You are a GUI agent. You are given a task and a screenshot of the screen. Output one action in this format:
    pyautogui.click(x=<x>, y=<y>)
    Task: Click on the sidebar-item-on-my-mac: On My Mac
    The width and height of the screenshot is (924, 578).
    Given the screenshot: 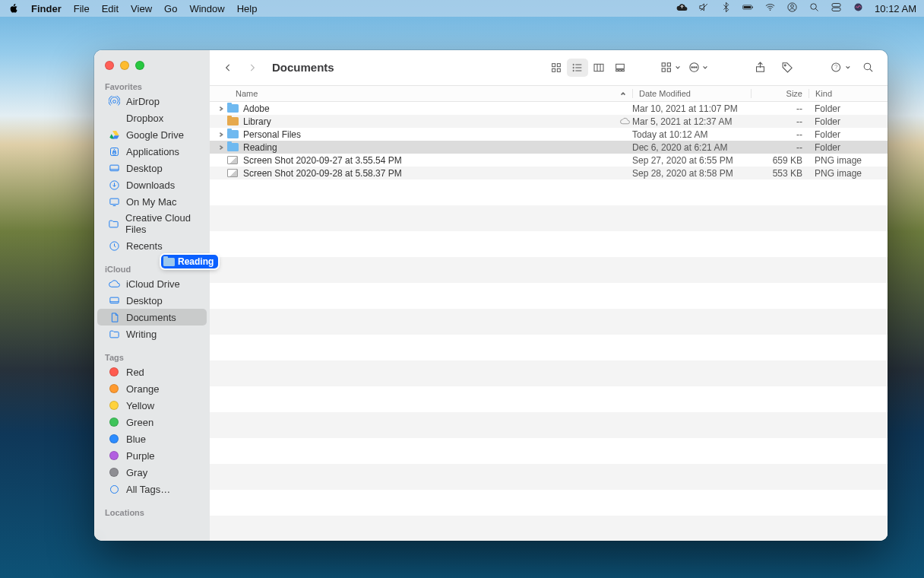 What is the action you would take?
    pyautogui.click(x=152, y=202)
    